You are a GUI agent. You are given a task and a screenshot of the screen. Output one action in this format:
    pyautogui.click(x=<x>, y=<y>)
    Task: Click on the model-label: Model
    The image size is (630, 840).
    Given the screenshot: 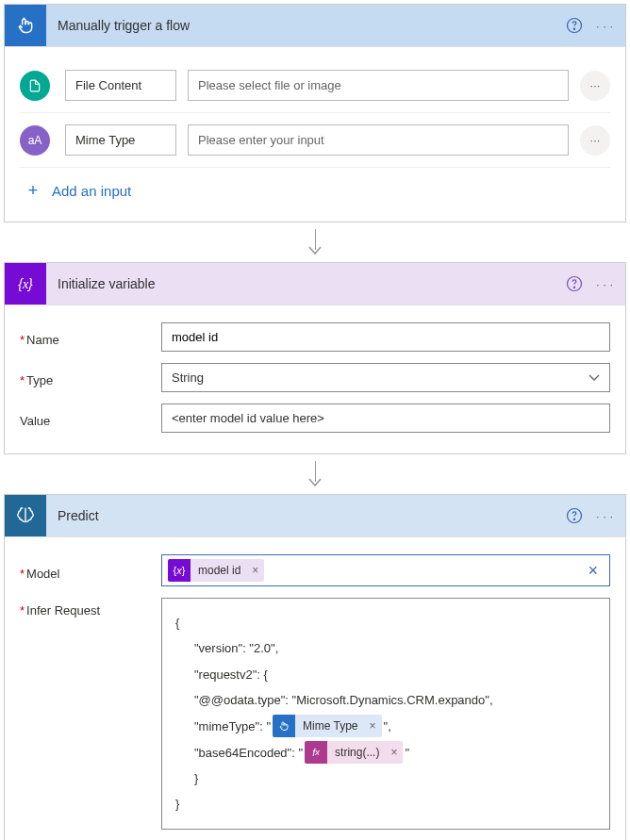 What is the action you would take?
    pyautogui.click(x=91, y=571)
    